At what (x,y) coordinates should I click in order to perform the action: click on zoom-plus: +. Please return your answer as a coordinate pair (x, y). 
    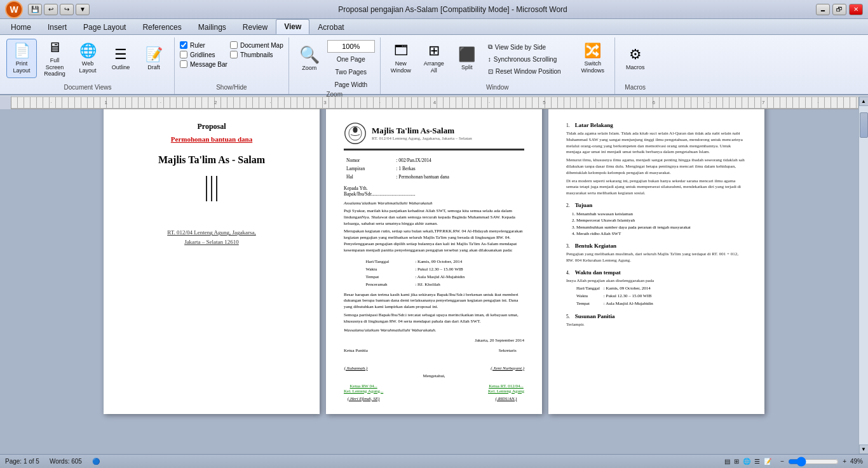
    Looking at the image, I should click on (844, 461).